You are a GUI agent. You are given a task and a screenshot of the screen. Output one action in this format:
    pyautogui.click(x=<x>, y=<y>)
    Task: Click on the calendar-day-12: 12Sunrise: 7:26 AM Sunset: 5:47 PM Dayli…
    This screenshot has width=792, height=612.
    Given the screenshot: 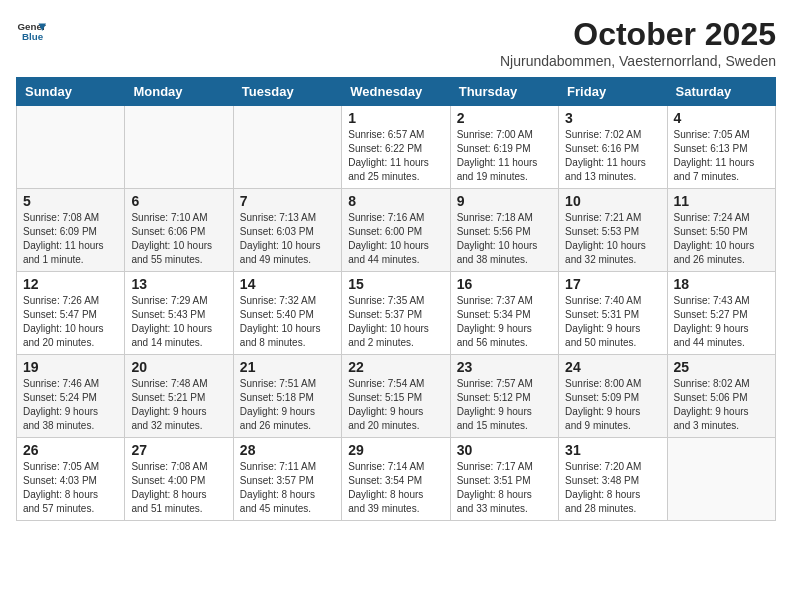 What is the action you would take?
    pyautogui.click(x=71, y=314)
    